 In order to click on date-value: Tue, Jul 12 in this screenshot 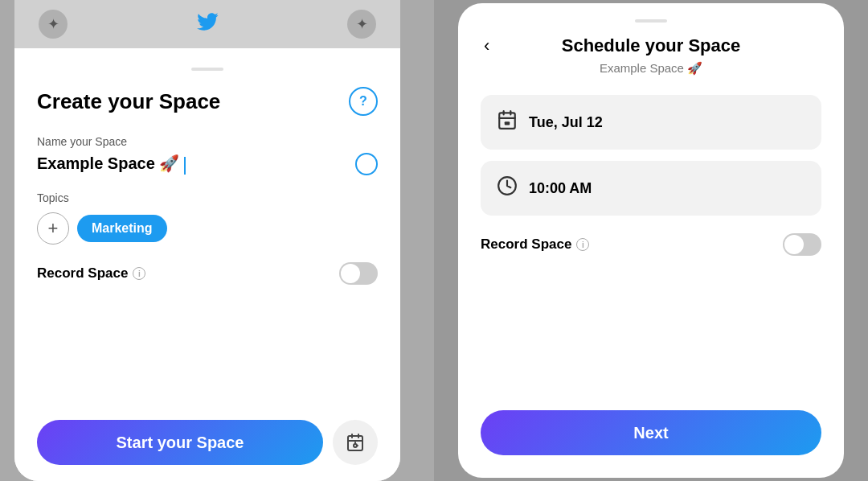, I will do `click(566, 122)`.